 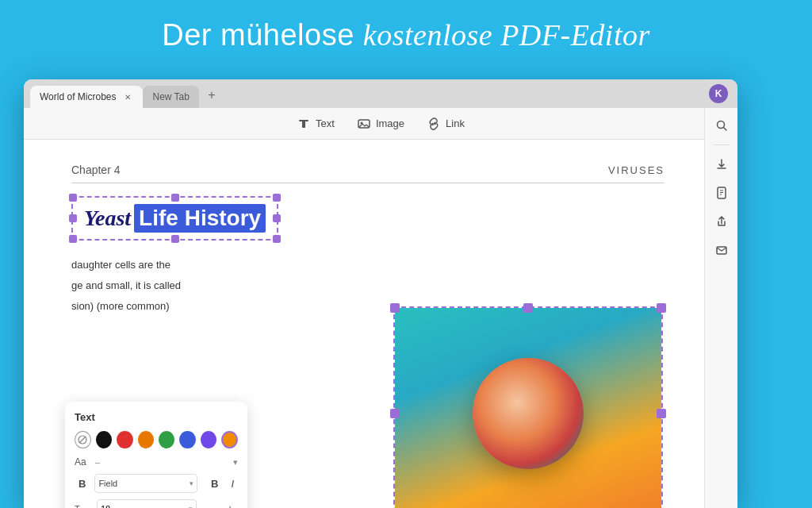 I want to click on color-row, so click(x=156, y=440).